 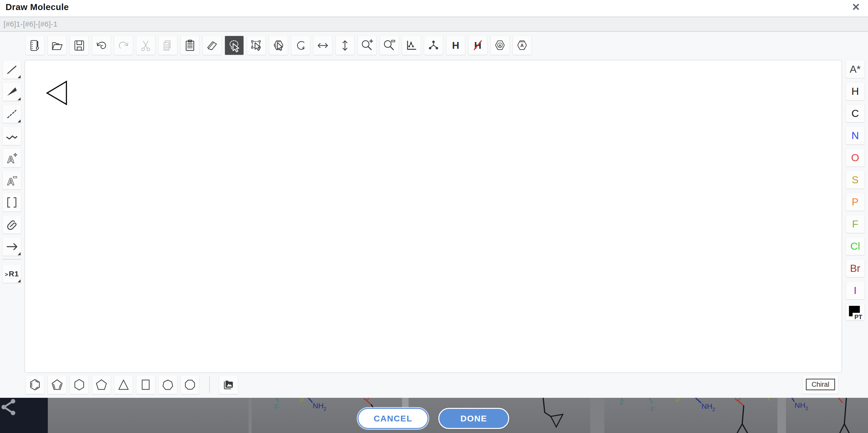 I want to click on atom-button-h: H, so click(x=855, y=91).